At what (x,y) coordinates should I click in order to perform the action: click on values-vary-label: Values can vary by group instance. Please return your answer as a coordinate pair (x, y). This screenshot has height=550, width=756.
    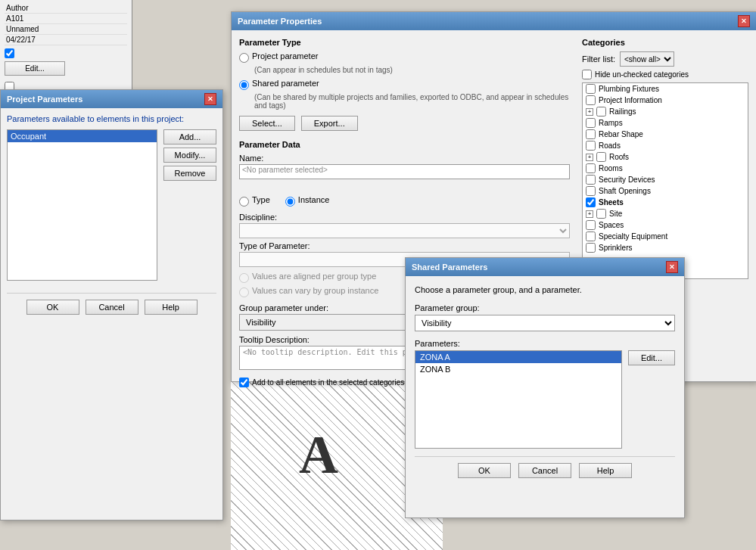
    Looking at the image, I should click on (315, 291).